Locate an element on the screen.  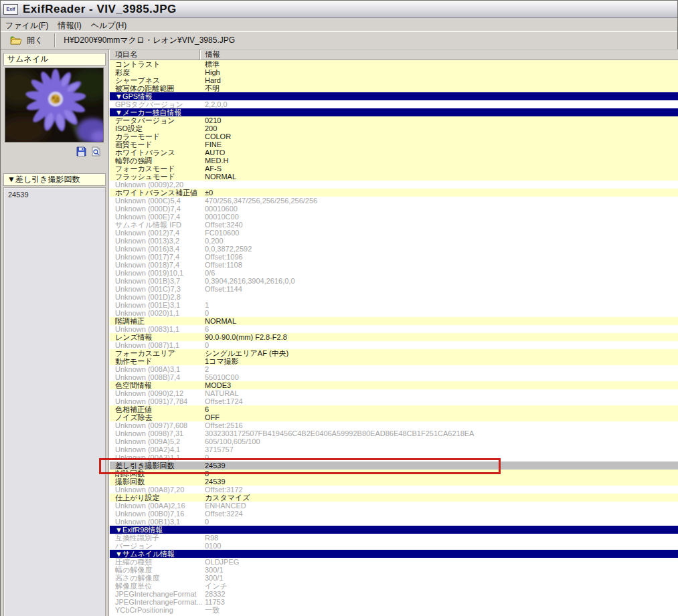
row-value: 0100 is located at coordinates (442, 546).